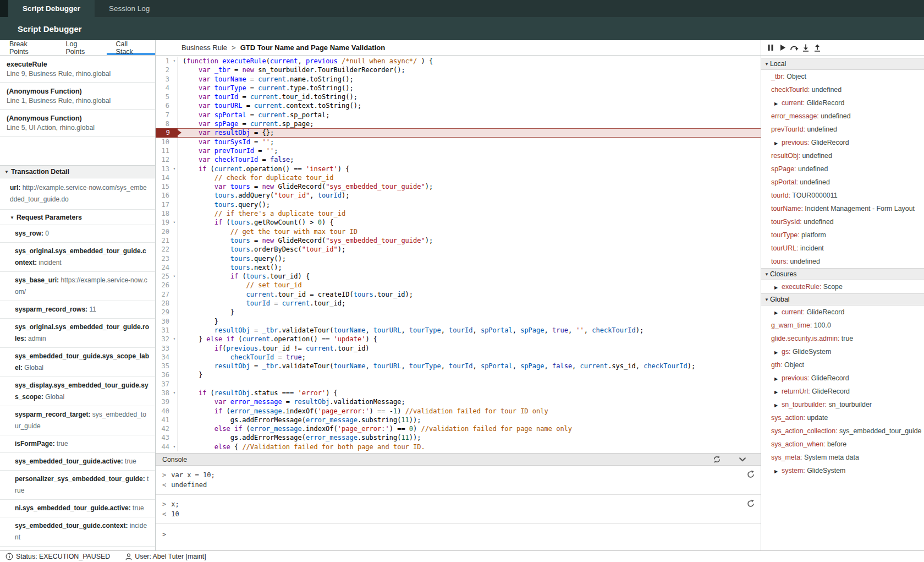 The height and width of the screenshot is (562, 924). Describe the element at coordinates (167, 115) in the screenshot. I see `line-number-gutter: 7` at that location.